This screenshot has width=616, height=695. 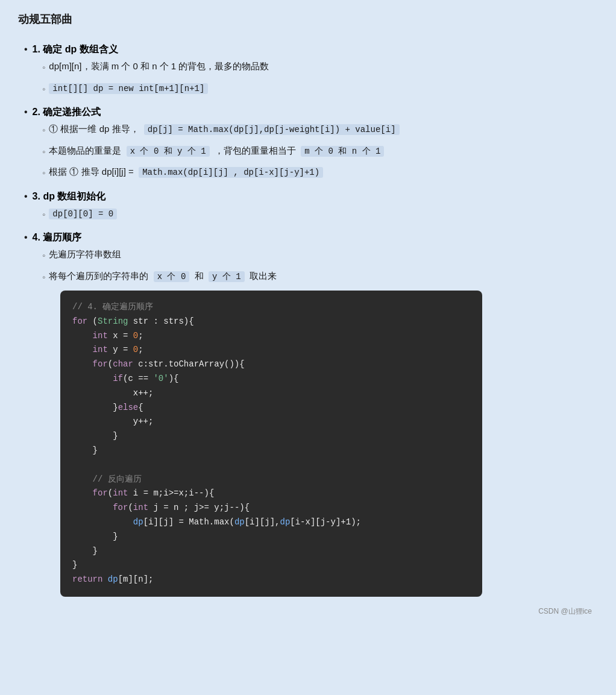 I want to click on inline-code-4-2a: x 个 0, so click(x=172, y=277).